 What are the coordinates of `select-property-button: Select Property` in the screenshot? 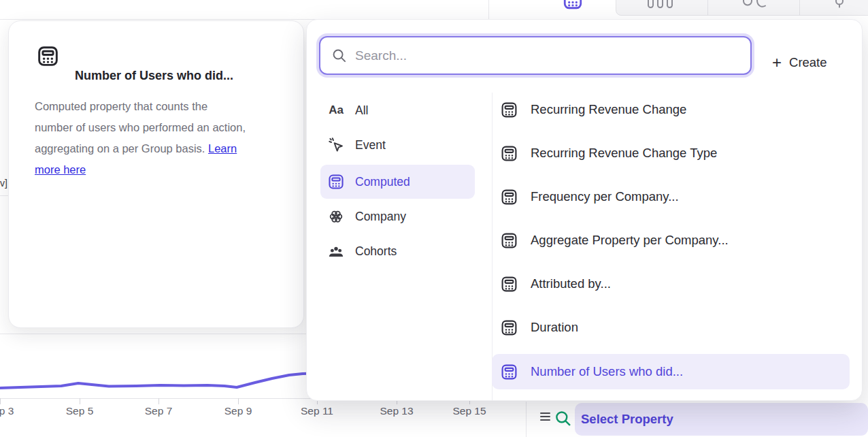 It's located at (721, 419).